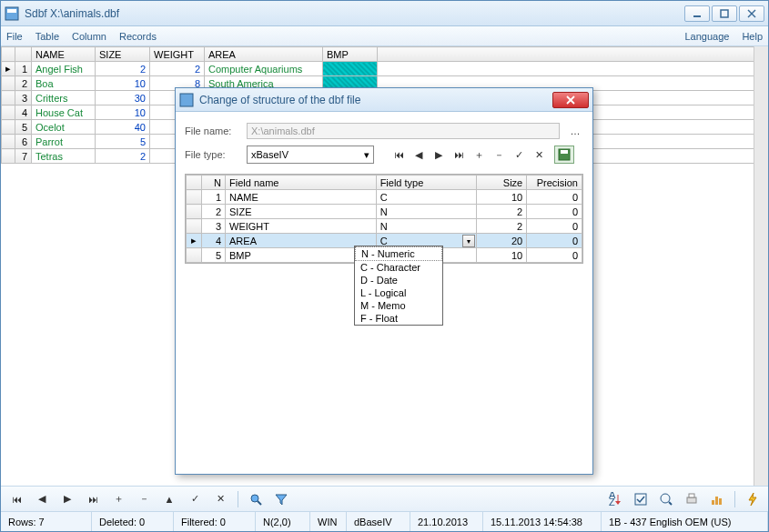  Describe the element at coordinates (64, 55) in the screenshot. I see `col-name: NAME` at that location.